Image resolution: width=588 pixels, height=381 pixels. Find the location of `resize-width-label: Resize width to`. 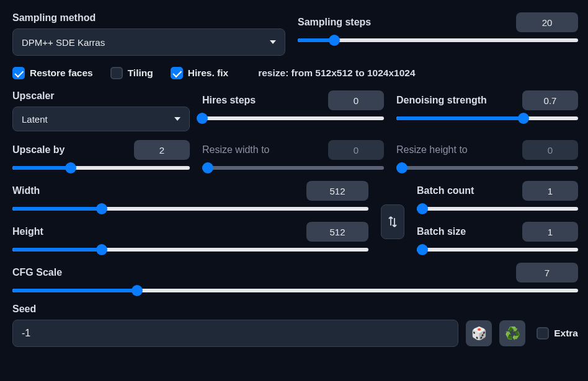

resize-width-label: Resize width to is located at coordinates (236, 150).